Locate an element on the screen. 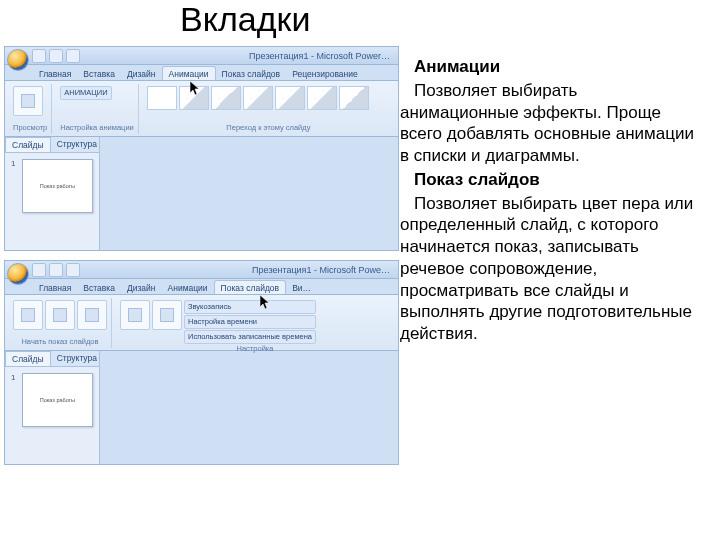 The width and height of the screenshot is (720, 540). transition-none is located at coordinates (162, 98).